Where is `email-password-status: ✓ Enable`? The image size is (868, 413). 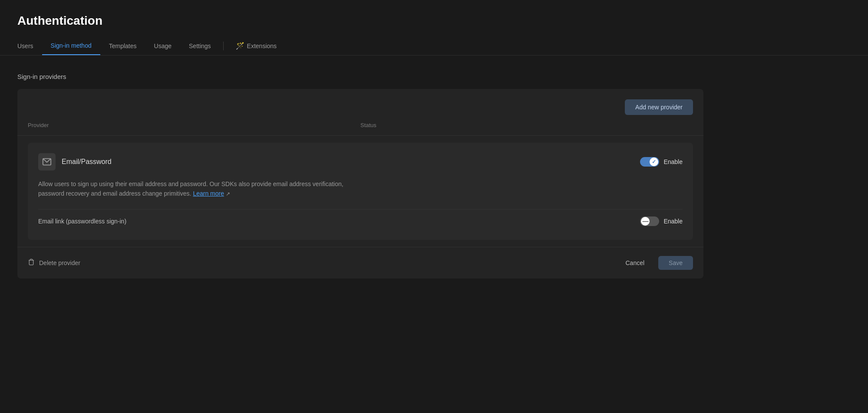 email-password-status: ✓ Enable is located at coordinates (661, 162).